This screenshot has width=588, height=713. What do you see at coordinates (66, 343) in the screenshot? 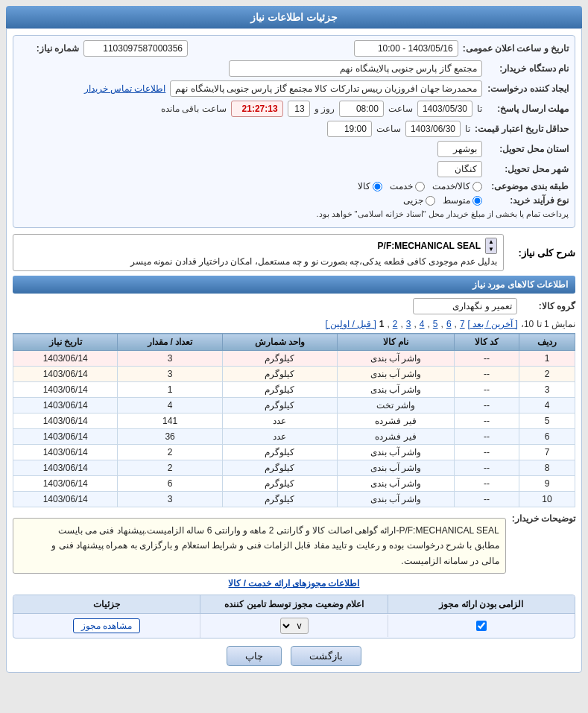
I see `col-tarikh: تاریخ نیاز` at bounding box center [66, 343].